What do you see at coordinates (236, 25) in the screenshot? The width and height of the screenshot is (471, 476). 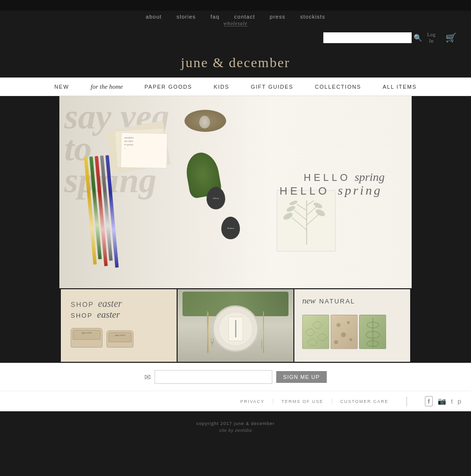 I see `wholesale-row: wholesale` at bounding box center [236, 25].